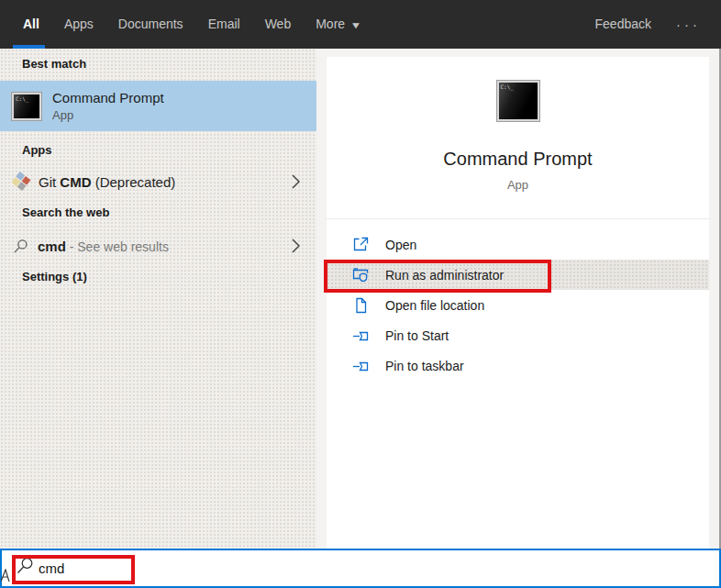  I want to click on action-run-as-administrator: Run as administrator, so click(517, 275).